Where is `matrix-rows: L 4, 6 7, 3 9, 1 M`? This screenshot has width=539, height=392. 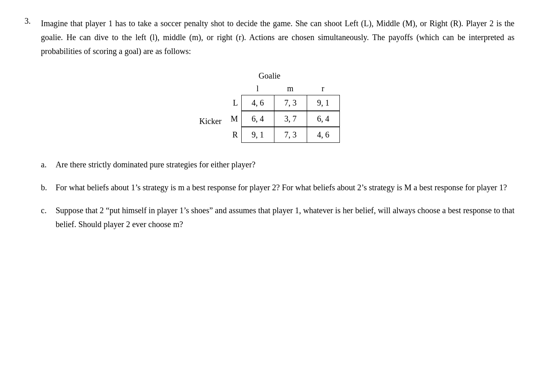
matrix-rows: L 4, 6 7, 3 9, 1 M is located at coordinates (283, 119).